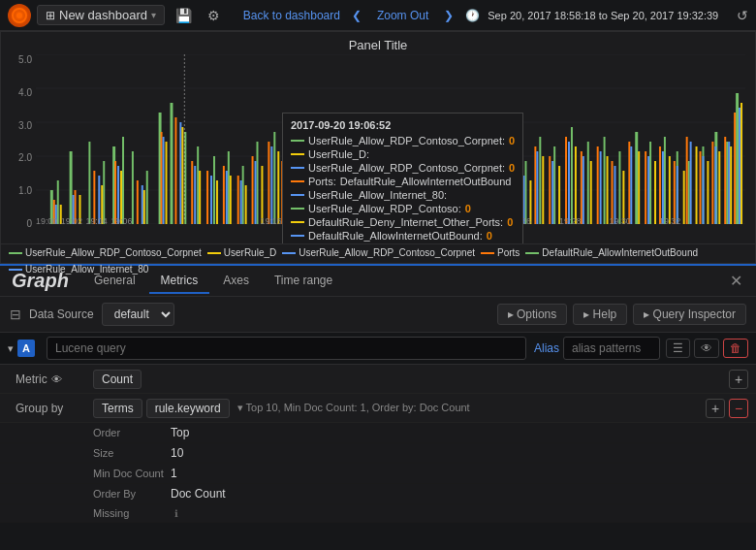  I want to click on zoom-chevron-right-btn: ❯, so click(449, 16).